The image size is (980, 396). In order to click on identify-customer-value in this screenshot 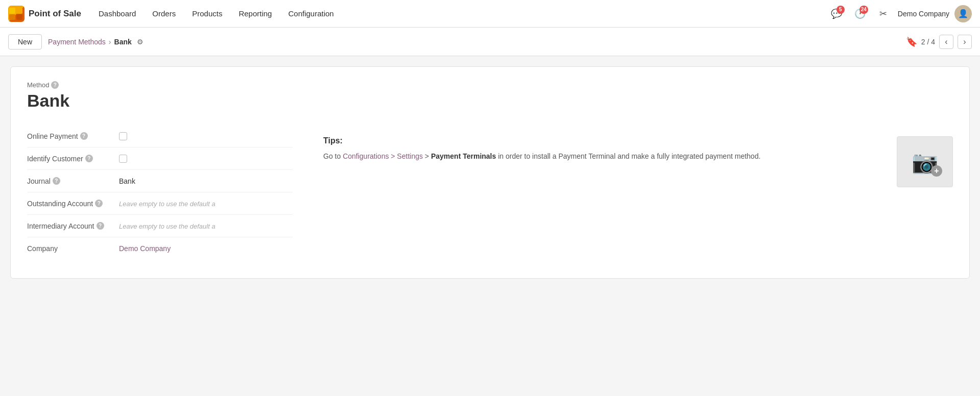, I will do `click(206, 159)`.